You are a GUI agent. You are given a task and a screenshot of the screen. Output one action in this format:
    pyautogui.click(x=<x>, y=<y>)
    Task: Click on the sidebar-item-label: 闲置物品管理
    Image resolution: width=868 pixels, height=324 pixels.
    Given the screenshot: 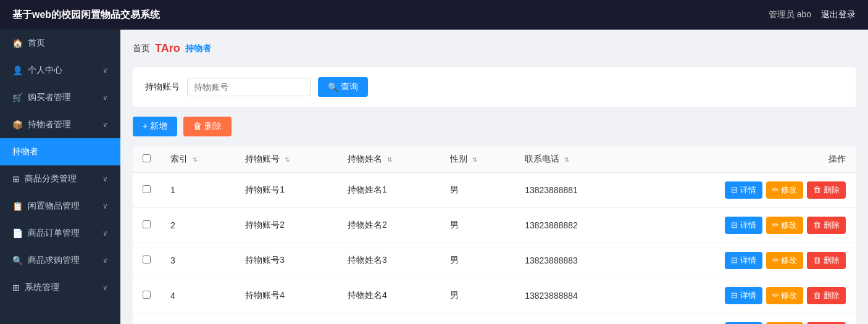 What is the action you would take?
    pyautogui.click(x=63, y=206)
    